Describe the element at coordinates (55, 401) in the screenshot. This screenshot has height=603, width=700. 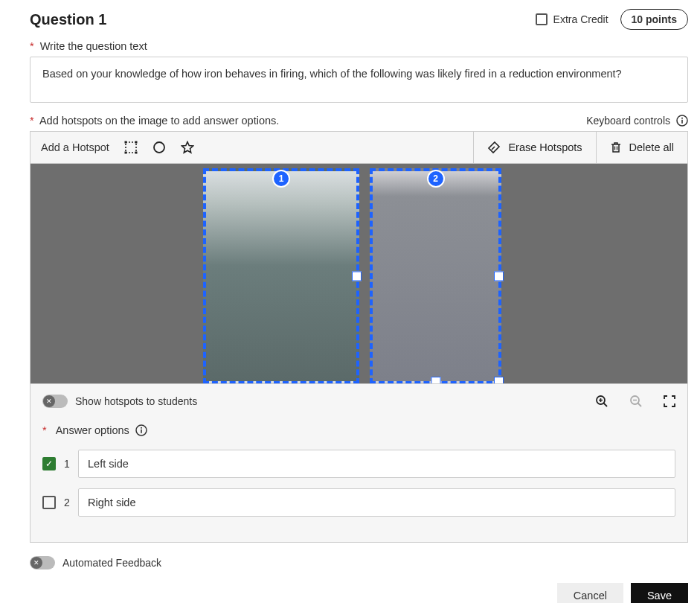
I see `show-hotspots-toggle: ✕` at that location.